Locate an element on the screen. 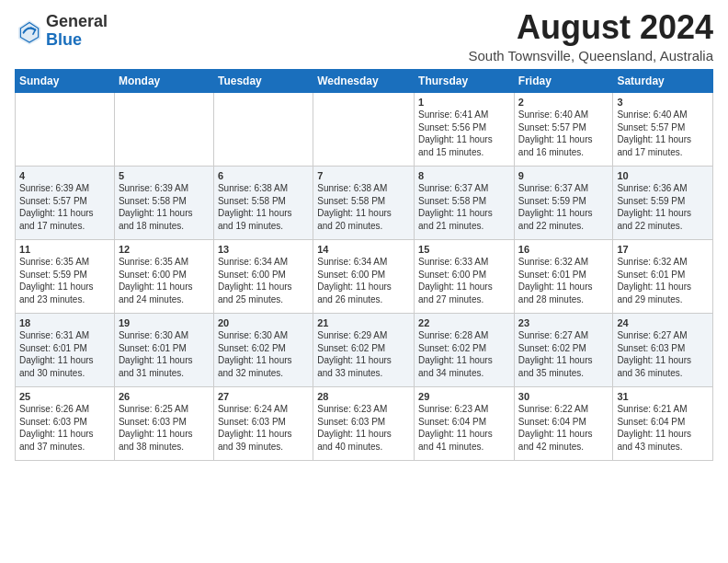 The width and height of the screenshot is (728, 563). calendar-cell-2-5: 16Sunrise: 6:32 AMSunset: 6:01 PMDayligh… is located at coordinates (563, 276).